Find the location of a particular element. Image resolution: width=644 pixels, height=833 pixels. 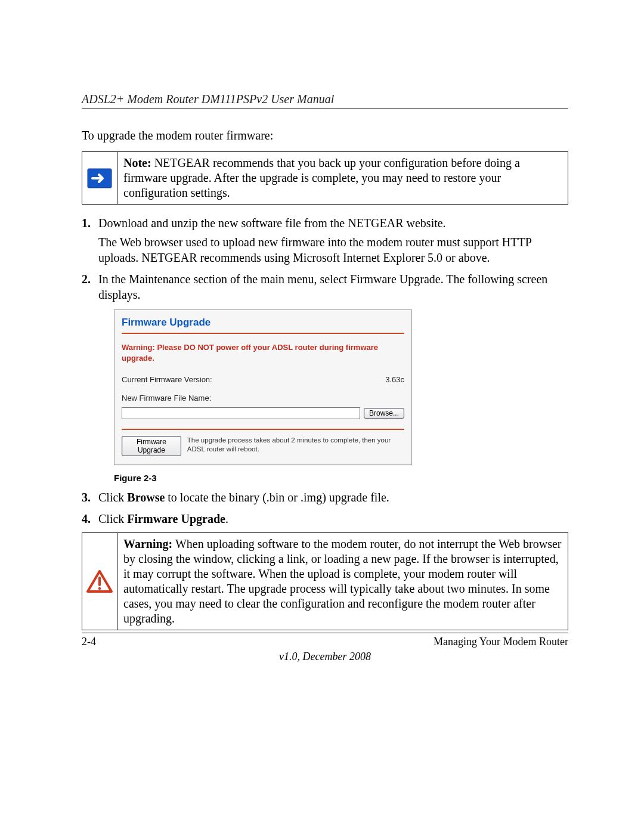

note-icon-cell is located at coordinates (100, 178).